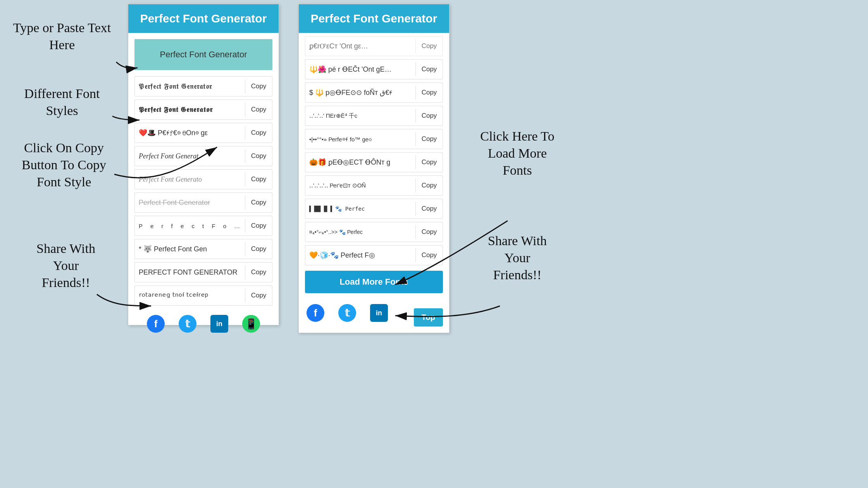 This screenshot has height=488, width=868. I want to click on font-text: P e r f e c t F o n t, so click(190, 226).